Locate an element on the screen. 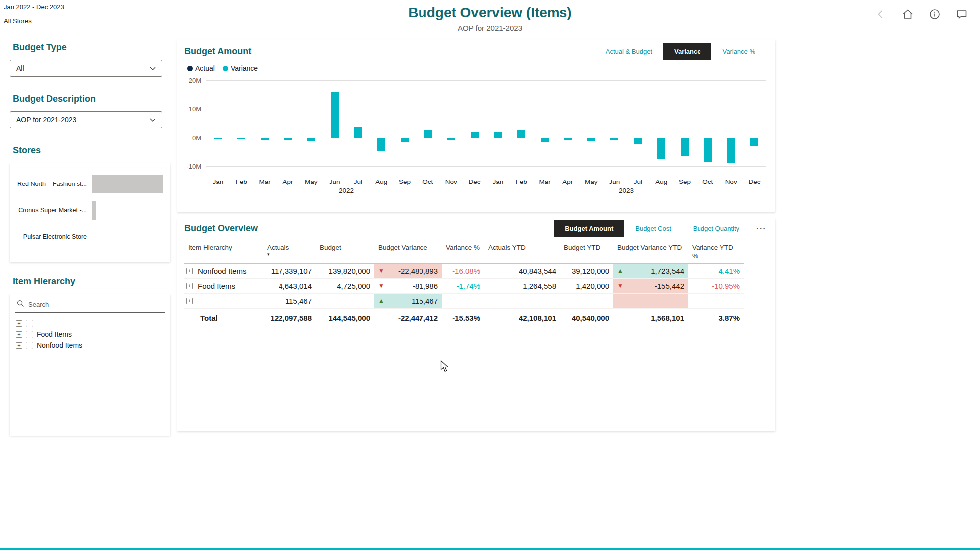 This screenshot has height=550, width=980. column-header-label: Actuals YTD is located at coordinates (522, 248).